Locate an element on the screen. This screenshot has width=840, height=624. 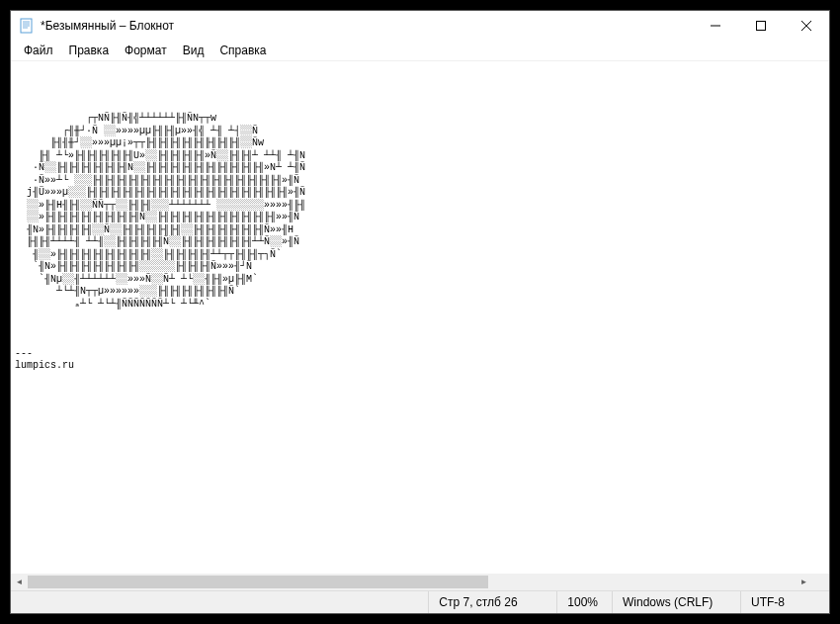
menubar: Файл Правка Формат Вид Справка is located at coordinates (420, 50).